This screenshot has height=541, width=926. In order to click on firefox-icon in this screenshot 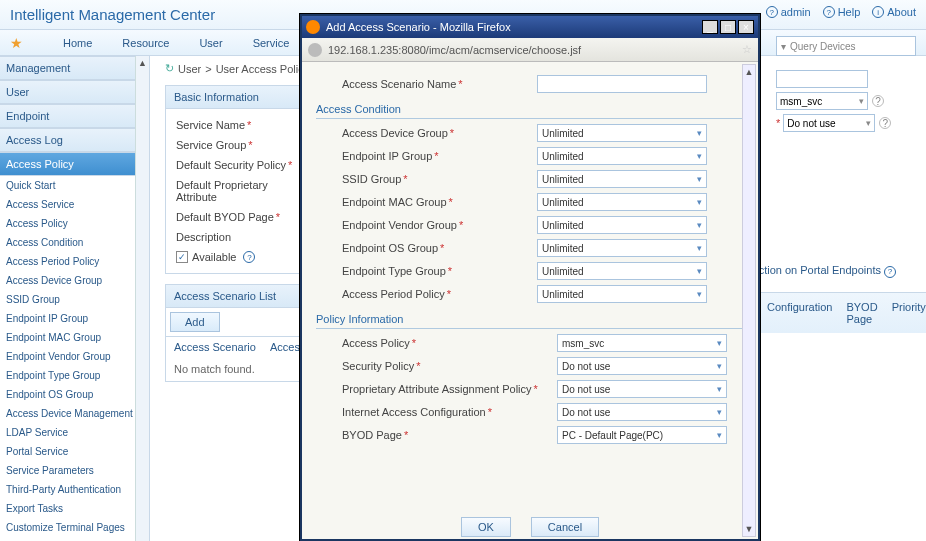, I will do `click(313, 27)`.